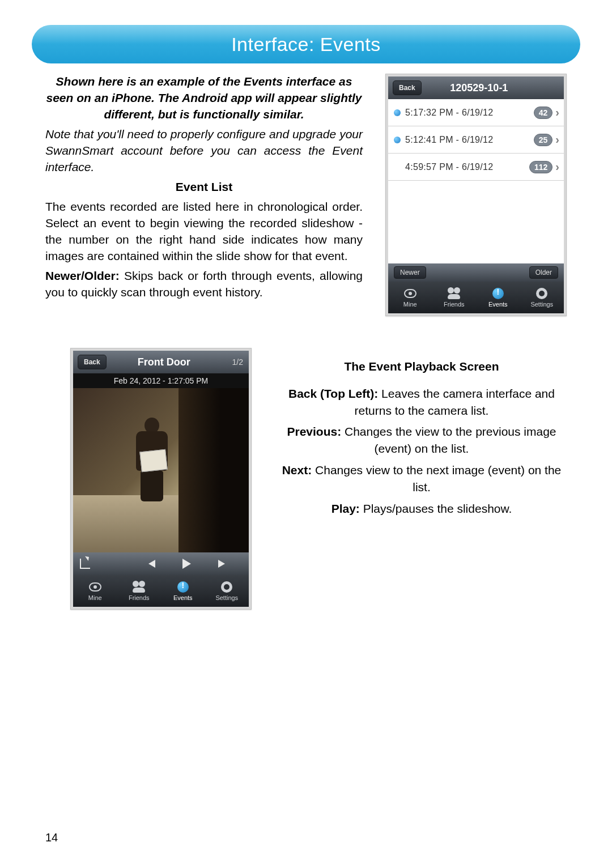 The height and width of the screenshot is (868, 612). What do you see at coordinates (85, 564) in the screenshot?
I see `share-icon` at bounding box center [85, 564].